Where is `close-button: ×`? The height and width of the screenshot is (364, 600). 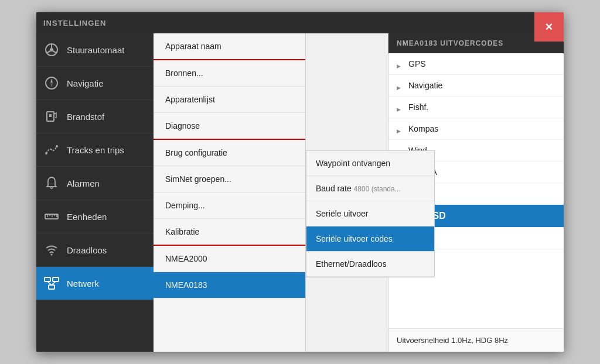
close-button: × is located at coordinates (549, 27).